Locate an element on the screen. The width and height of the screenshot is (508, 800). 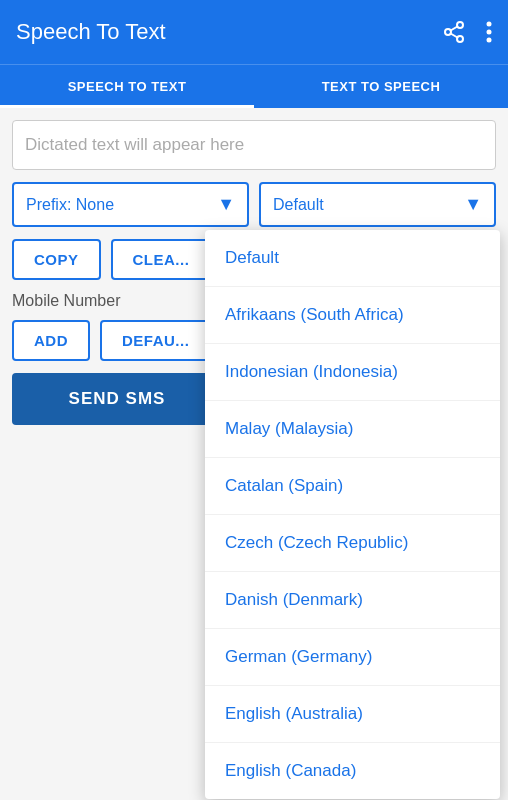
dropdown-item-default: Default is located at coordinates (352, 258).